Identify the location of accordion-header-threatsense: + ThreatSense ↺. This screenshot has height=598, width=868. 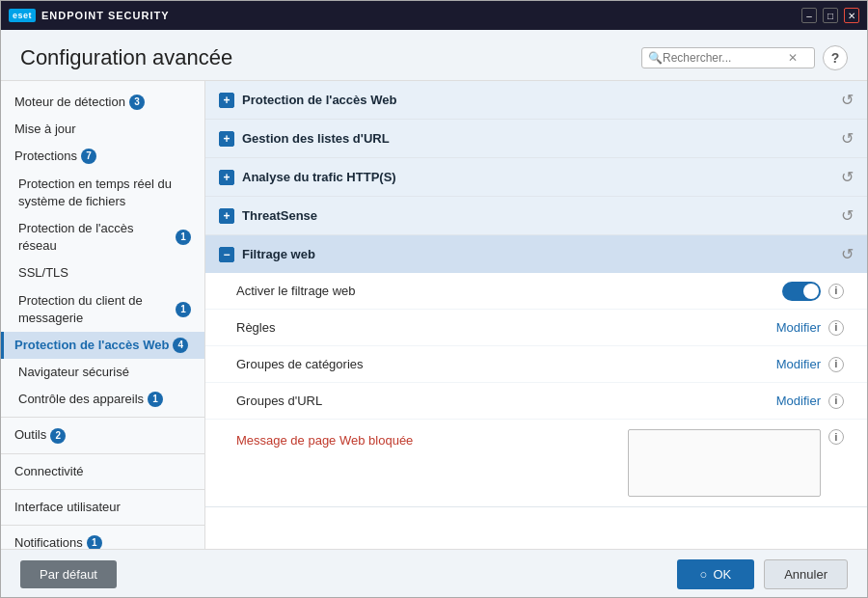
(536, 216).